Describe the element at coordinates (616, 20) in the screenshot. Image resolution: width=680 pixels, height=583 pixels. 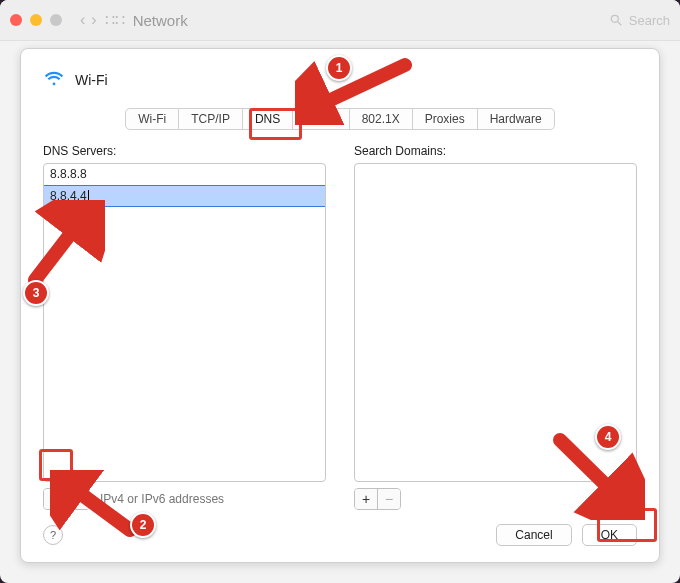
I see `search-icon` at that location.